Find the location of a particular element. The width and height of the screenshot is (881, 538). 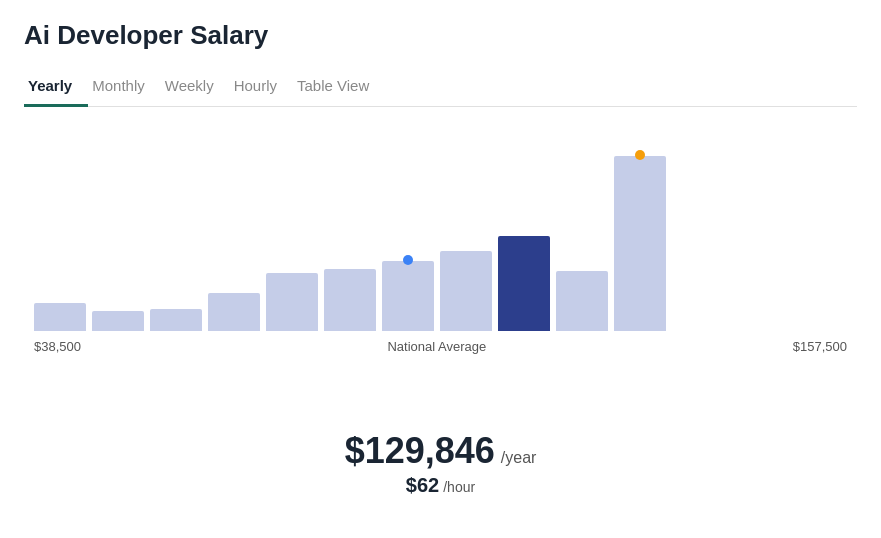

bar-b3 is located at coordinates (176, 320).